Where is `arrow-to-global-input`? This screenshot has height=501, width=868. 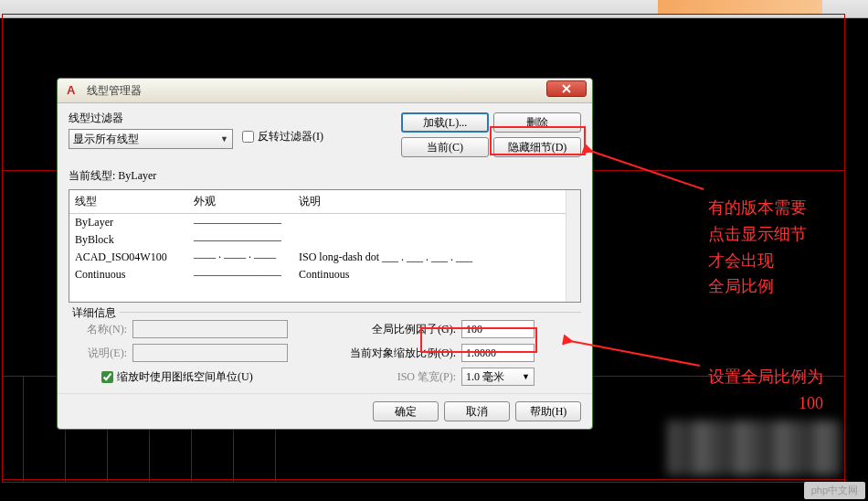
arrow-to-global-input is located at coordinates (636, 357).